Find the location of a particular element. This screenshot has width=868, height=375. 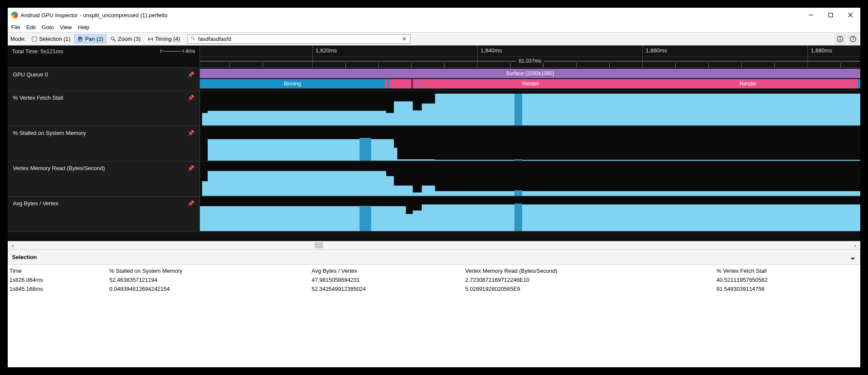

menu-goto: Goto is located at coordinates (48, 27).